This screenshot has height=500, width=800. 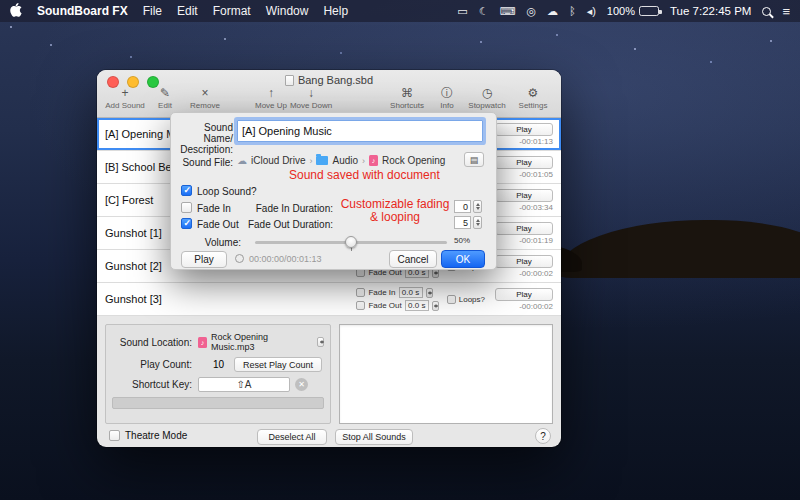 I want to click on shortcut-key-field: ⇧A, so click(x=244, y=384).